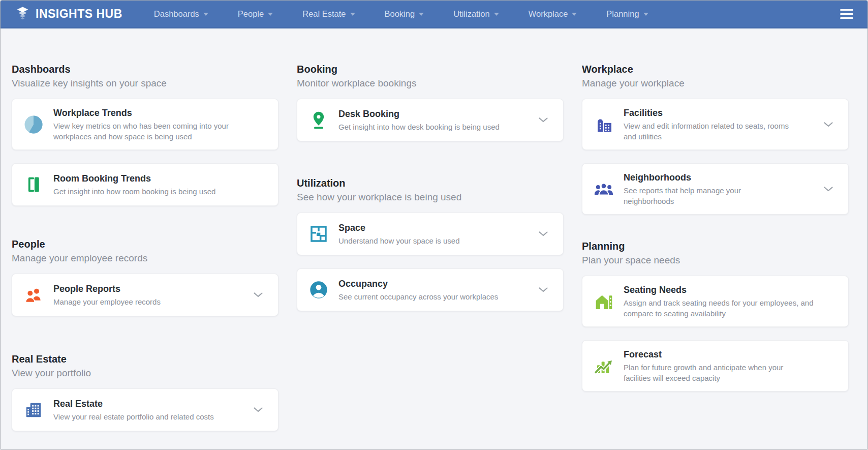 This screenshot has width=868, height=450. I want to click on nav-item-real-estate: Real Estate, so click(328, 14).